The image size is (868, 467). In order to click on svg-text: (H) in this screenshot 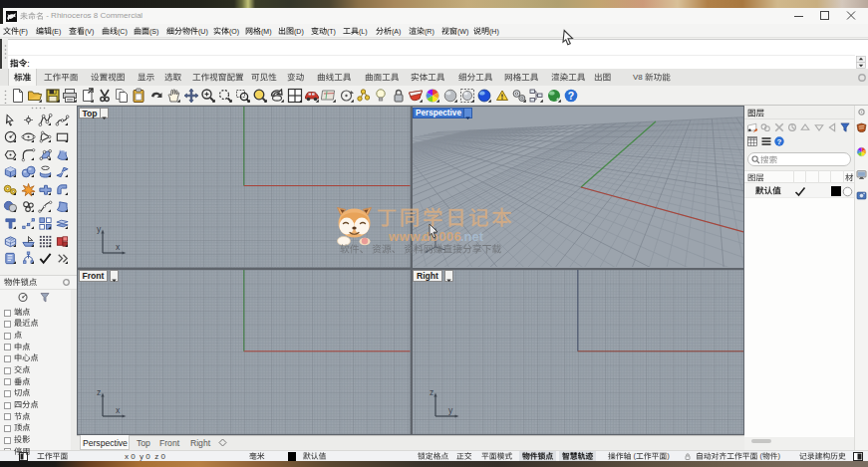, I will do `click(494, 32)`.